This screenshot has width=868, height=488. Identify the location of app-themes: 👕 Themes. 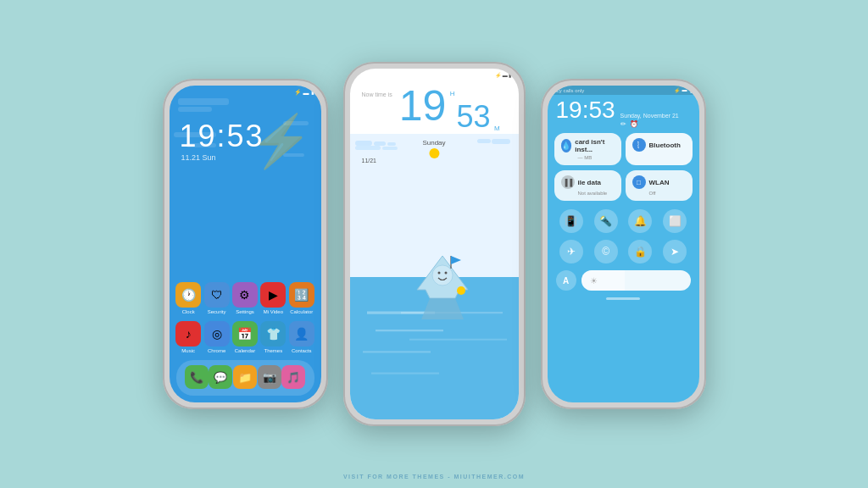
(273, 337).